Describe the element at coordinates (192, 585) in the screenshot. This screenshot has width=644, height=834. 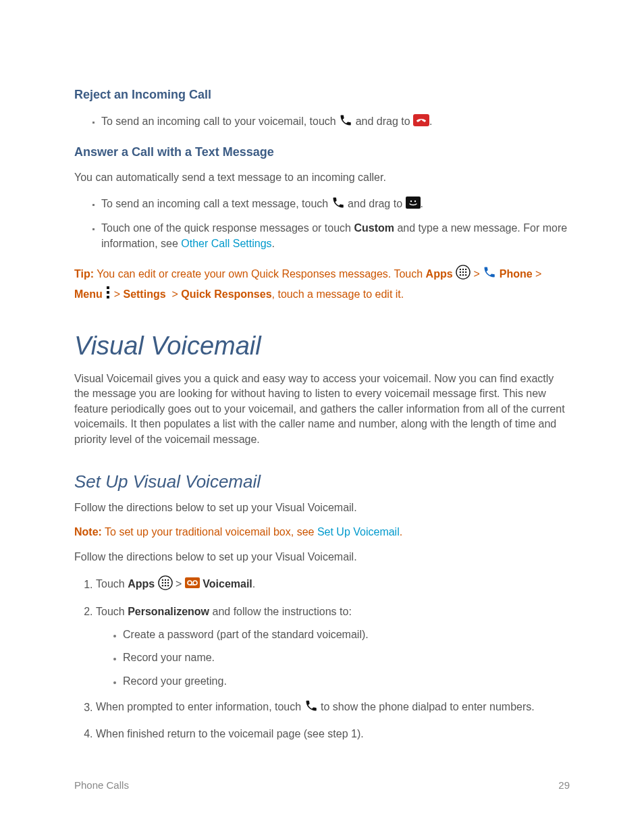
I see `voicemail-icon` at that location.